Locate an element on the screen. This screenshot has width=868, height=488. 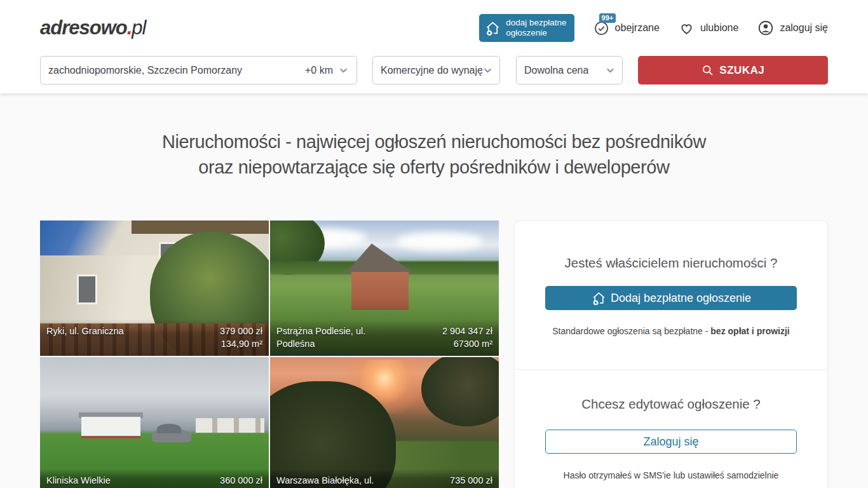
category-value: Komercyjne do wynaję is located at coordinates (431, 71).